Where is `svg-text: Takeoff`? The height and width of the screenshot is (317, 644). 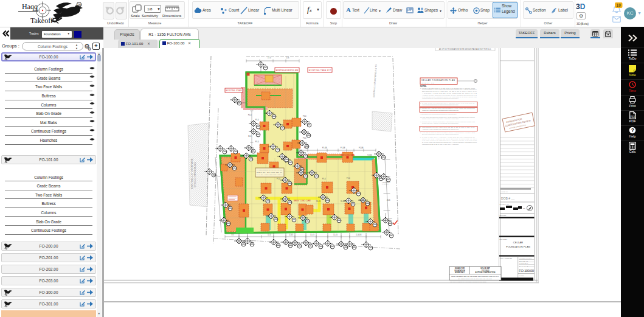 svg-text: Takeoff is located at coordinates (41, 21).